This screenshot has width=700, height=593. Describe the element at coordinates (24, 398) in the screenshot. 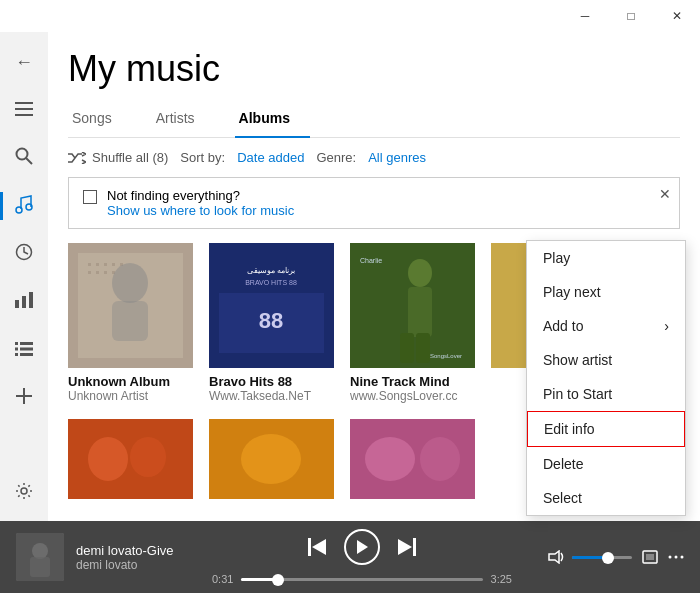

I see `add-icon` at that location.